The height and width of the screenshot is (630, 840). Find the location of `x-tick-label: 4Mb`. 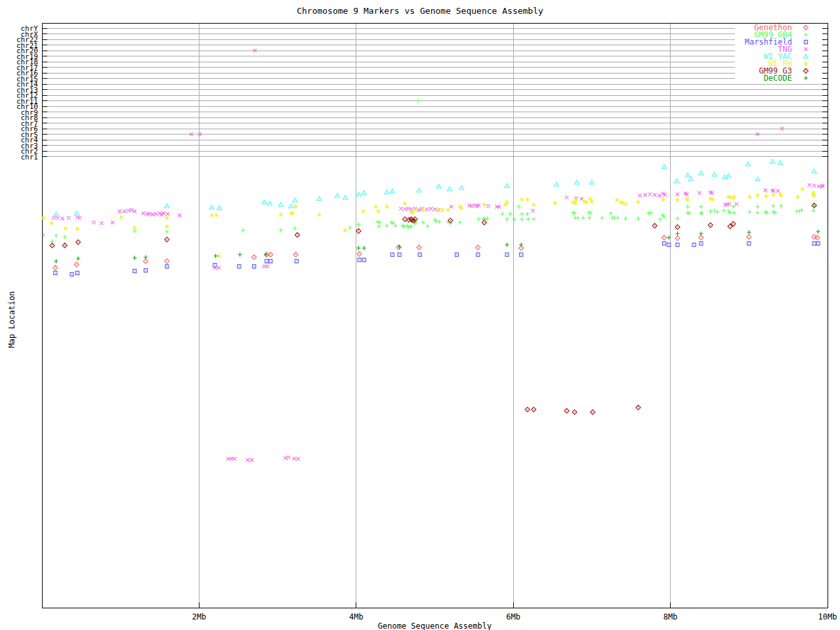

x-tick-label: 4Mb is located at coordinates (356, 617).